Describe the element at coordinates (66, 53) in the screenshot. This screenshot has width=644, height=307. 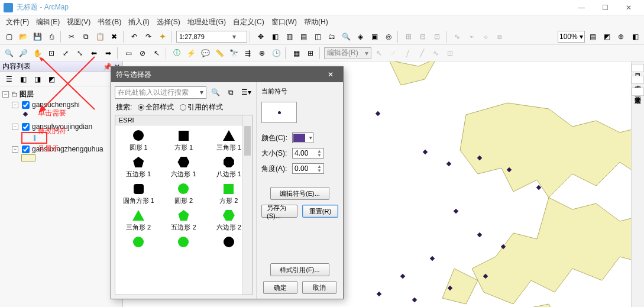
I see `fixedzoomin-icon: ⤢` at that location.